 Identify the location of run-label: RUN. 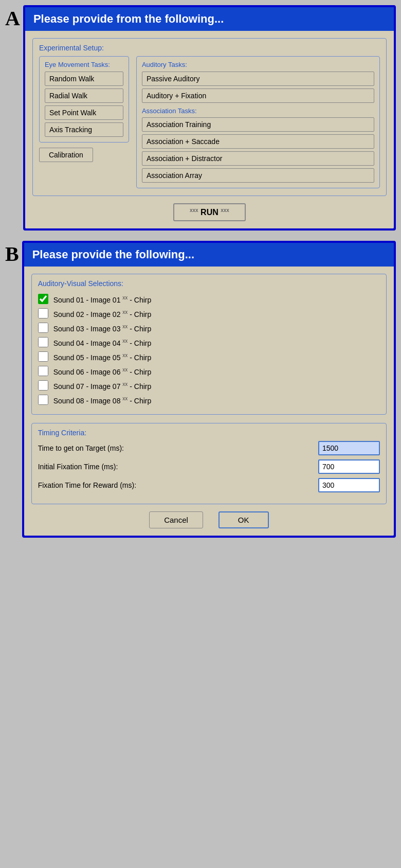
(210, 212).